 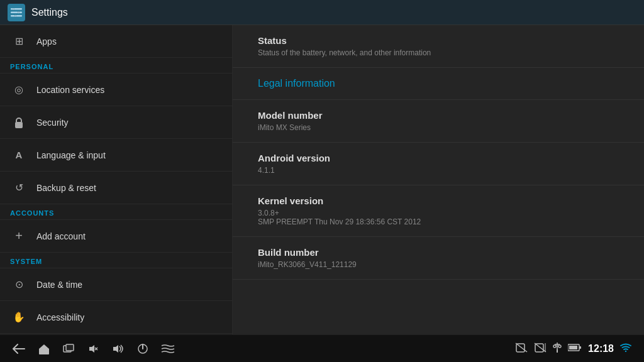 What do you see at coordinates (322, 13) in the screenshot?
I see `title-bar: Settings` at bounding box center [322, 13].